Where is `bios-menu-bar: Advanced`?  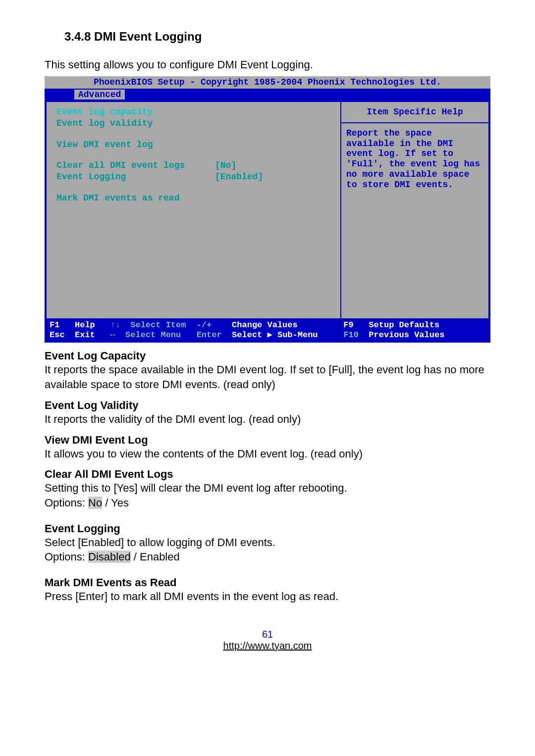
bios-menu-bar: Advanced is located at coordinates (268, 95).